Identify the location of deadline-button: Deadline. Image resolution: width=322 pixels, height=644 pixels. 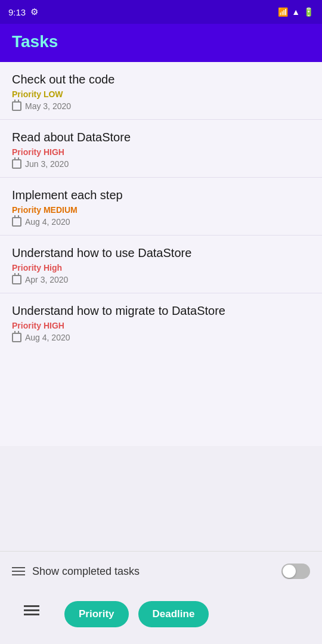
(174, 614).